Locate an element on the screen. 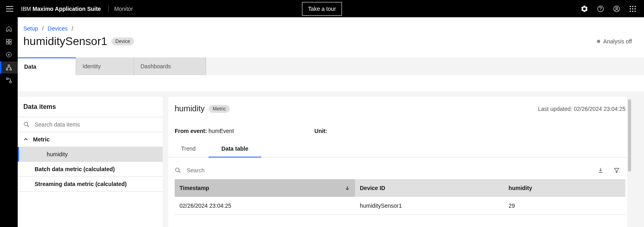  rail-home is located at coordinates (9, 29).